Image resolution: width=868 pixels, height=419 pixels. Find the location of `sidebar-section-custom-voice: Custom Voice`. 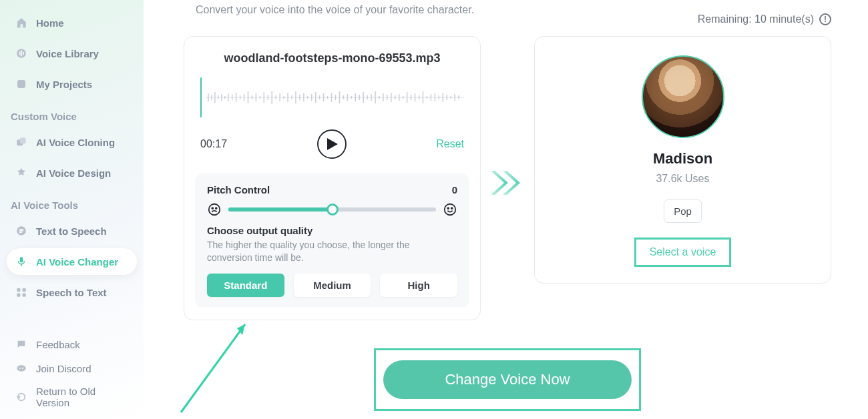

sidebar-section-custom-voice: Custom Voice is located at coordinates (72, 115).